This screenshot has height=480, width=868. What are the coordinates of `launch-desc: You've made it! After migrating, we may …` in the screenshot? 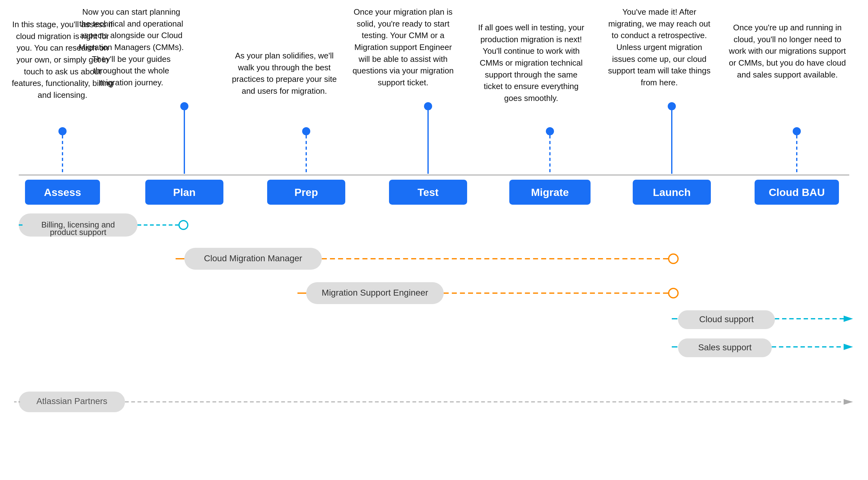 It's located at (659, 48).